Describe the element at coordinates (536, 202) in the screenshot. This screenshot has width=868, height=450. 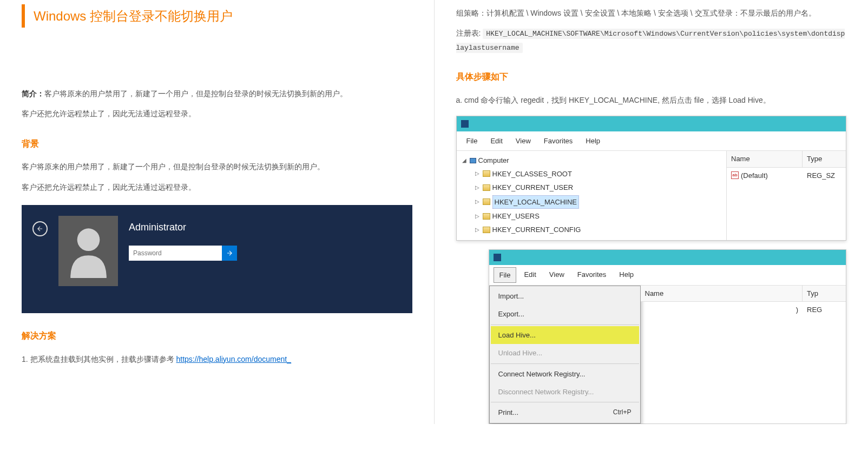
I see `tree-hklm-selected: HKEY_LOCAL_MACHINE` at that location.